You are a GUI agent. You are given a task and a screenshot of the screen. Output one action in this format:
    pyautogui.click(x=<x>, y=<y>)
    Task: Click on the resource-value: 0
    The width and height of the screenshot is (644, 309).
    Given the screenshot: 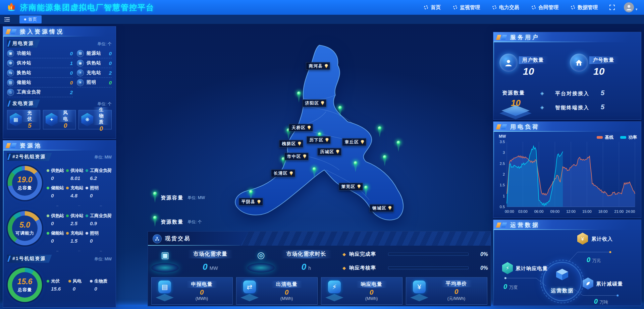 What is the action you would take?
    pyautogui.click(x=71, y=73)
    